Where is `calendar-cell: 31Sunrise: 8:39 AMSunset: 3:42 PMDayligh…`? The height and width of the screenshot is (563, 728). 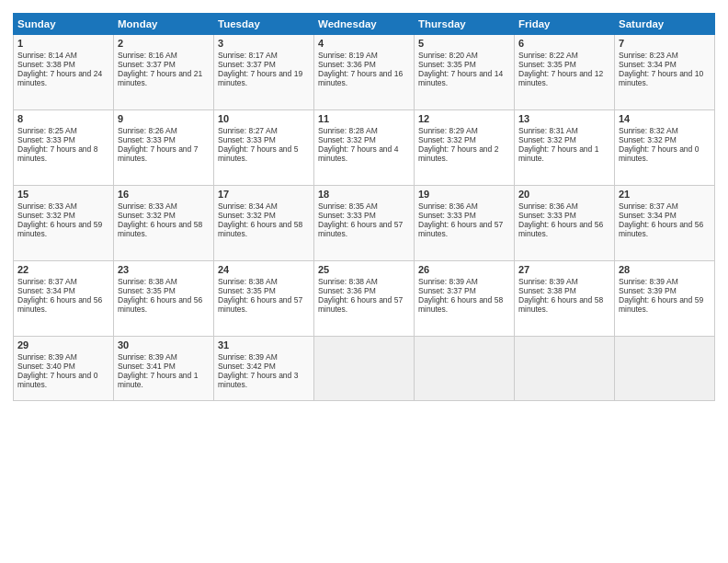 calendar-cell: 31Sunrise: 8:39 AMSunset: 3:42 PMDayligh… is located at coordinates (265, 369).